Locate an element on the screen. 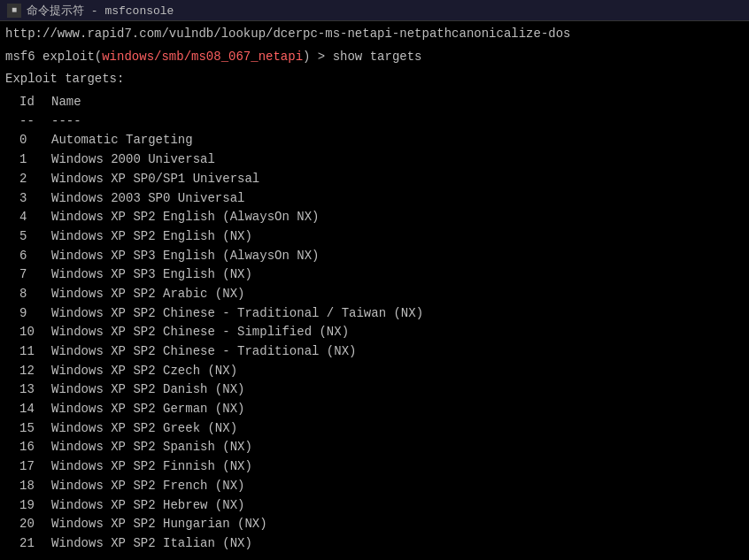 The height and width of the screenshot is (560, 749). target-name: Windows XP SP2 Czech (NX) is located at coordinates (144, 372).